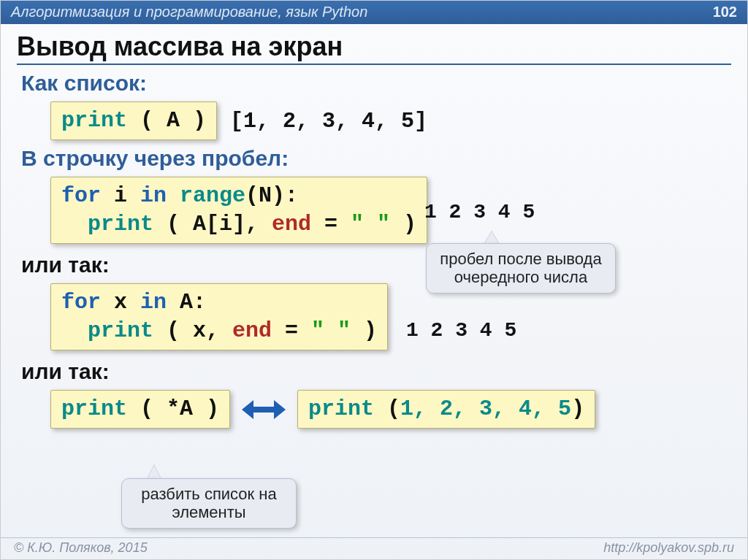 This screenshot has height=560, width=748. What do you see at coordinates (374, 372) in the screenshot?
I see `section-or-2-label: или так:` at bounding box center [374, 372].